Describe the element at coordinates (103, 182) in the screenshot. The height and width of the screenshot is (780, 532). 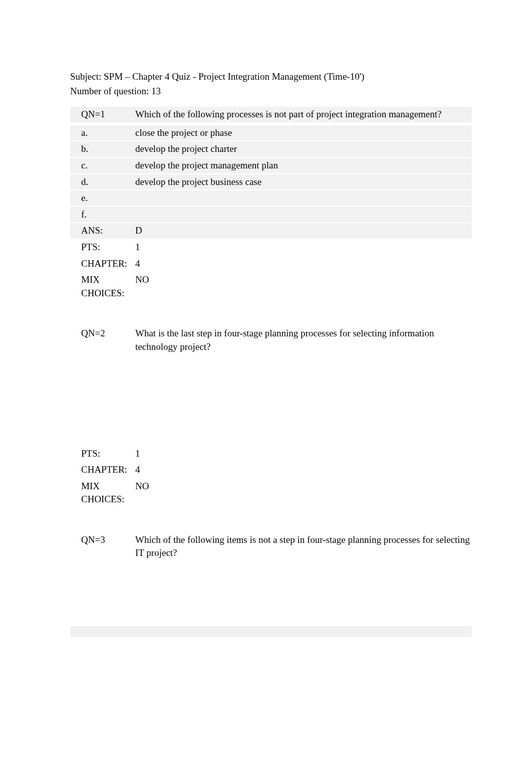
I see `q1-d-label: d.` at that location.